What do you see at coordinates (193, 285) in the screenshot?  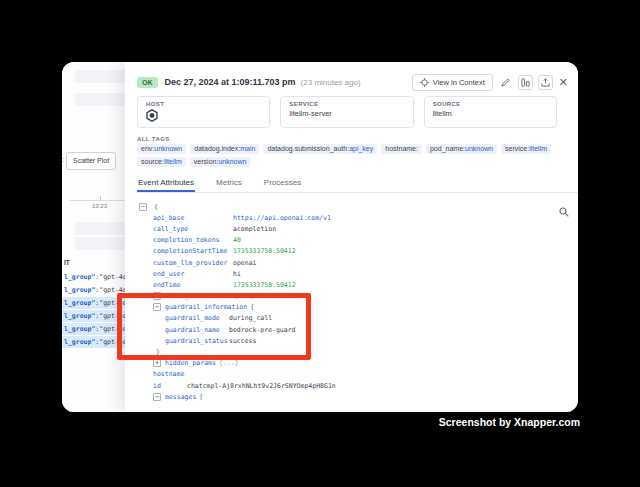 I see `attribute-key: endTime` at bounding box center [193, 285].